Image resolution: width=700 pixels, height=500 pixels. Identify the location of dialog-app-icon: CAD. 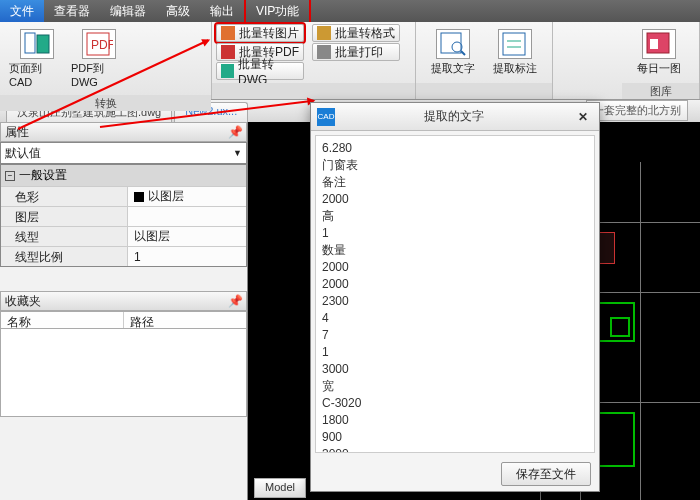
(326, 117).